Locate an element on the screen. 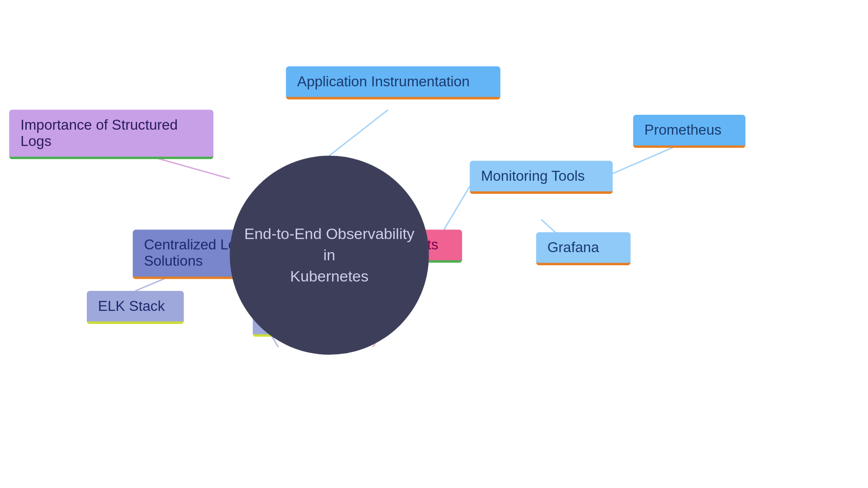 The width and height of the screenshot is (868, 488). center-node-label: End-to-End Observability in Kubernetes is located at coordinates (329, 255).